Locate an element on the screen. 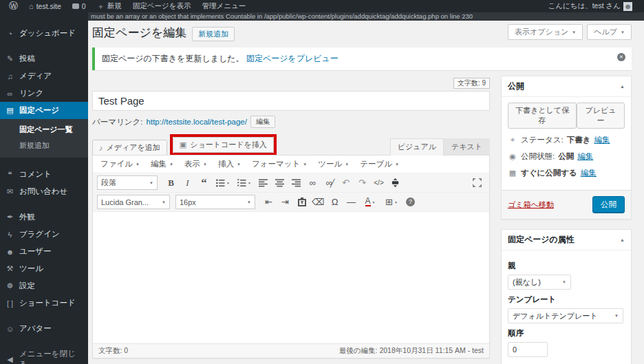 This screenshot has height=364, width=644. question-icon: ? is located at coordinates (410, 202).